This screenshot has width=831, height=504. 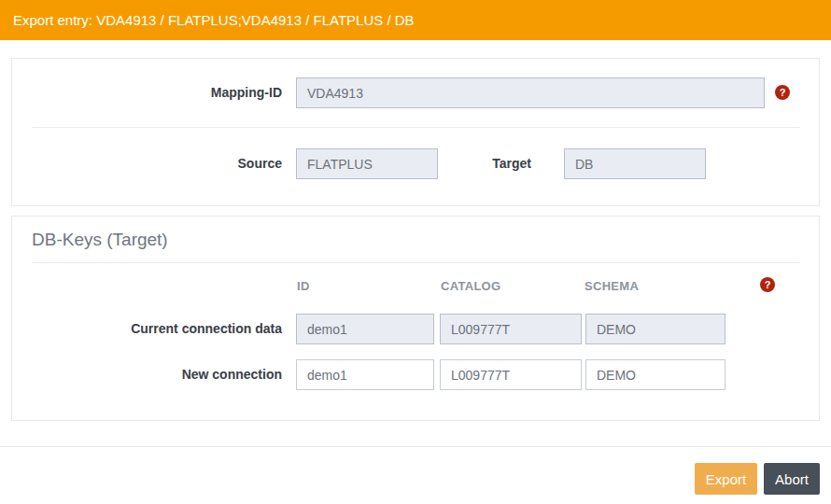 What do you see at coordinates (511, 375) in the screenshot?
I see `new-connection-catalog-input` at bounding box center [511, 375].